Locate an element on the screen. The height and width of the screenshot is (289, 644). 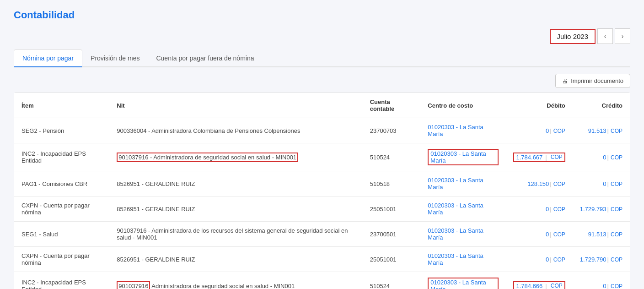
tabs-bar: Nómina por pagar Provisión de mes Cuenta… is located at coordinates (322, 59).